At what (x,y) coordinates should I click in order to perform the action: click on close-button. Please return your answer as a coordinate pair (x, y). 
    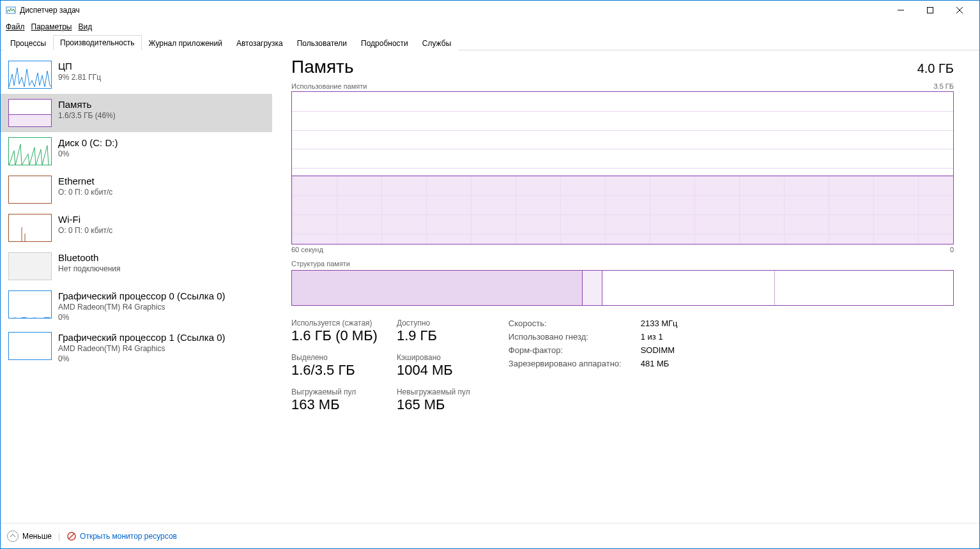
    Looking at the image, I should click on (960, 10).